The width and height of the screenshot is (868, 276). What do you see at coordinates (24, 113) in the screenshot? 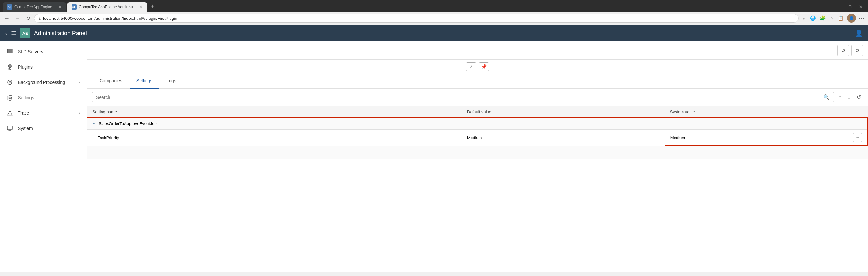
I see `sidebar-item-label-trace: Trace` at bounding box center [24, 113].